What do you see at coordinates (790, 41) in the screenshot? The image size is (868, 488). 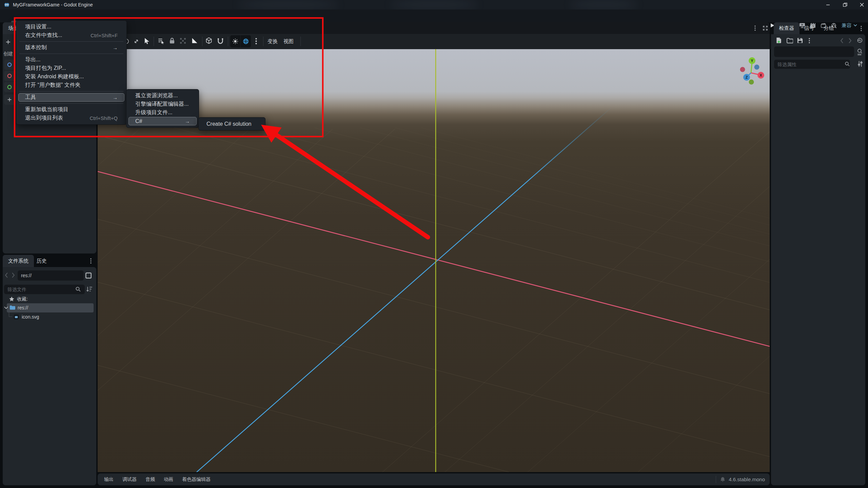 I see `load-resource-icon` at bounding box center [790, 41].